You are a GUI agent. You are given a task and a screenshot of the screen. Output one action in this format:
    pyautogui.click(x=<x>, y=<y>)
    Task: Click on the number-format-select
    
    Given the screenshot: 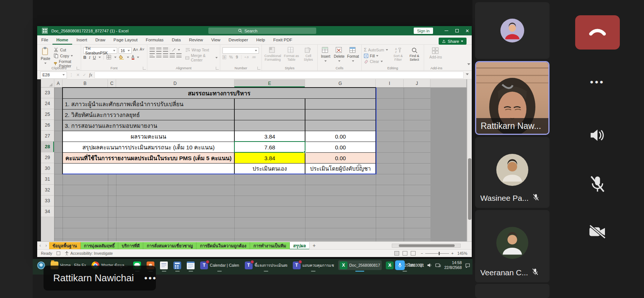 What is the action you would take?
    pyautogui.click(x=241, y=51)
    